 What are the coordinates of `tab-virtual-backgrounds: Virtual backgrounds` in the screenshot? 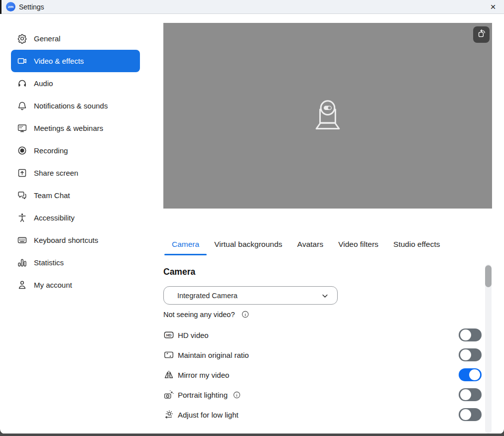 It's located at (248, 246).